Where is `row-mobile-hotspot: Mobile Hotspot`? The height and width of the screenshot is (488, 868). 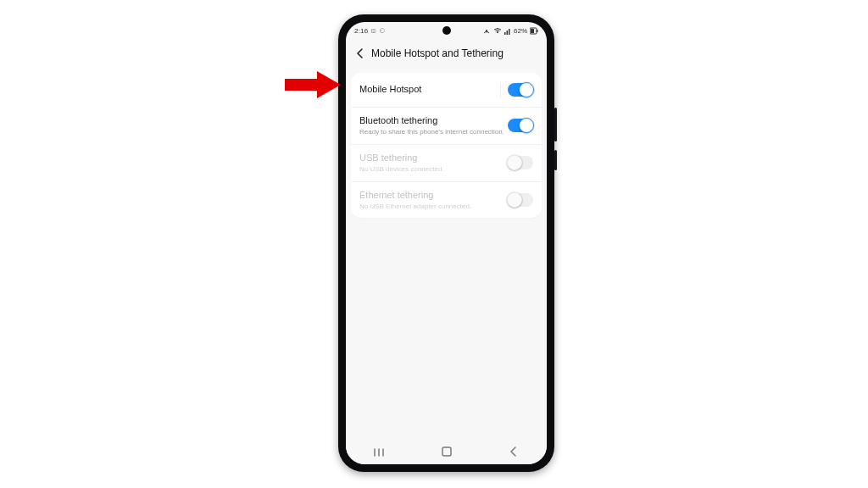 row-mobile-hotspot: Mobile Hotspot is located at coordinates (446, 90).